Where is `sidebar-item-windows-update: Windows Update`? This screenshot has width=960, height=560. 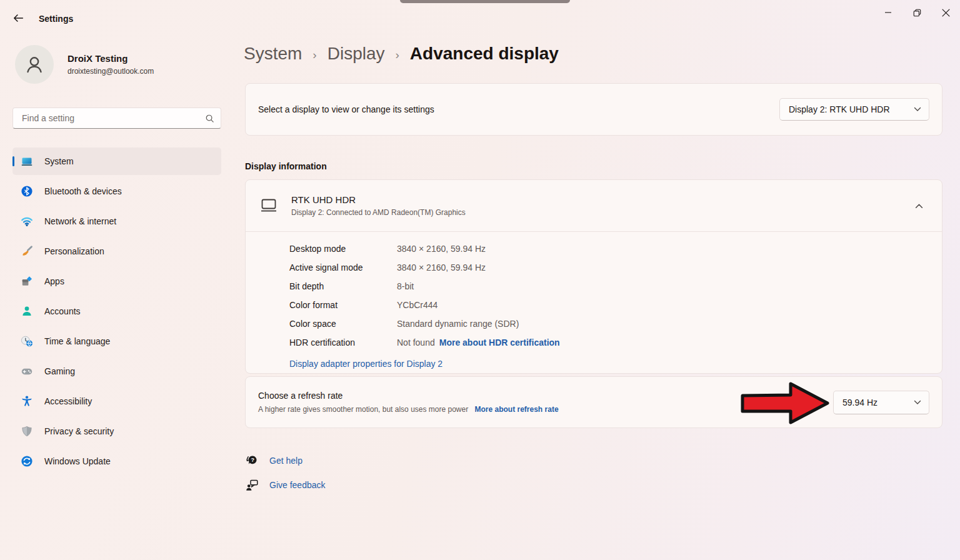
sidebar-item-windows-update: Windows Update is located at coordinates (117, 461).